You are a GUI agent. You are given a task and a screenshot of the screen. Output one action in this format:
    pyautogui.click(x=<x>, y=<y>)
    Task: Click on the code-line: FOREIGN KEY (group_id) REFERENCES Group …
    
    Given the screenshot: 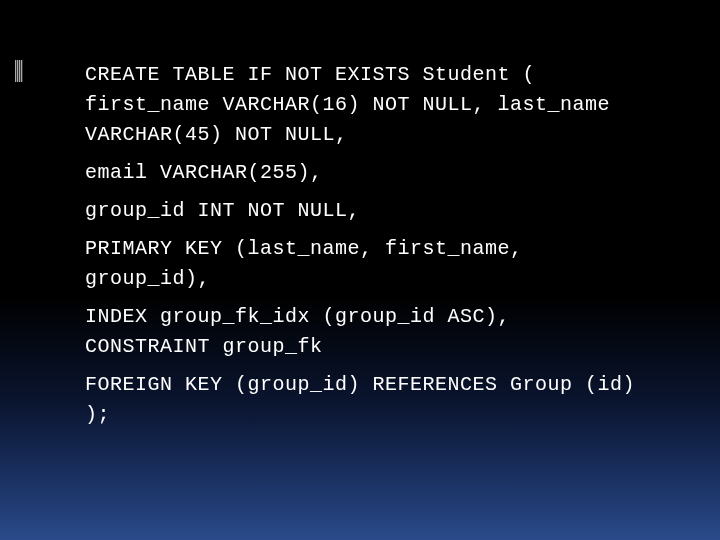 What is the action you would take?
    pyautogui.click(x=362, y=400)
    